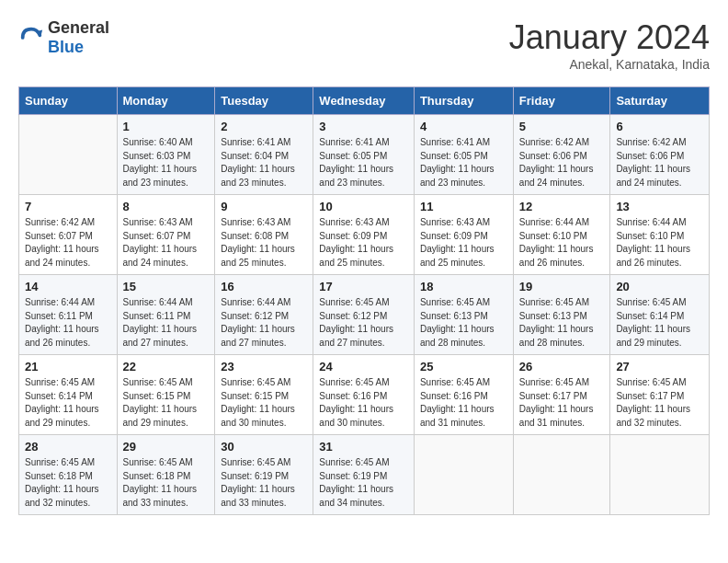 This screenshot has height=563, width=728. Describe the element at coordinates (364, 101) in the screenshot. I see `calendar-header: SundayMondayTuesdayWednesdayThursdayFrid…` at that location.